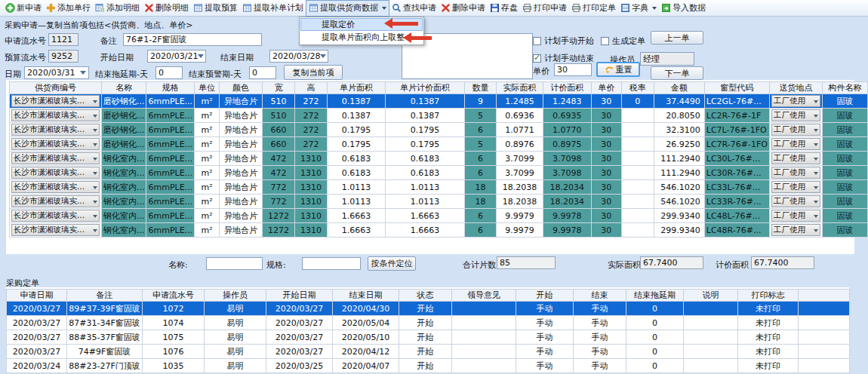  Describe the element at coordinates (216, 8) in the screenshot. I see `toolbar-button-extract-budget: 提取预算` at that location.